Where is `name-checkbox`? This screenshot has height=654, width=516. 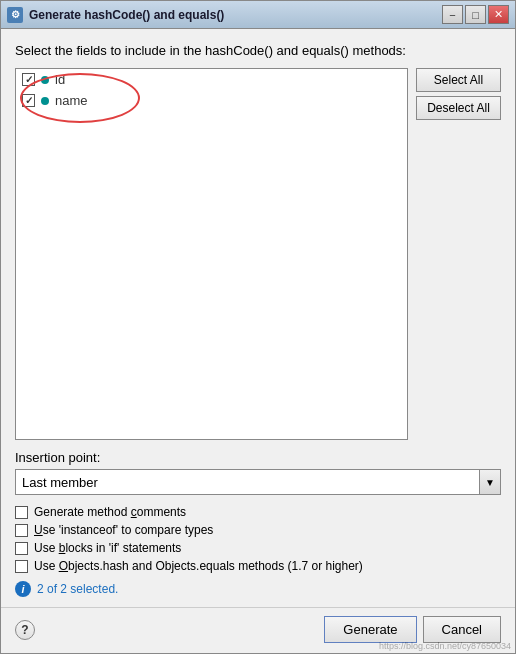
name-checkbox is located at coordinates (28, 100).